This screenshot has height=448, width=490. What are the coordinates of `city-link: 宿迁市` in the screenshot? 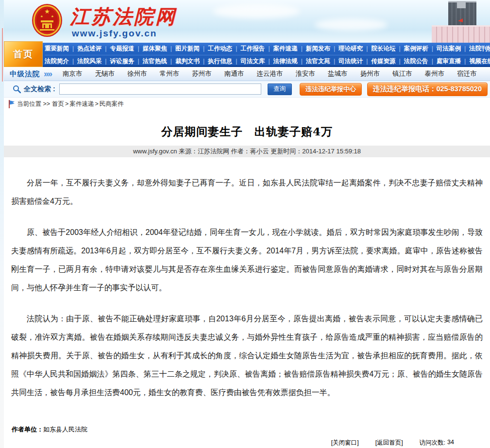 It's located at (467, 74).